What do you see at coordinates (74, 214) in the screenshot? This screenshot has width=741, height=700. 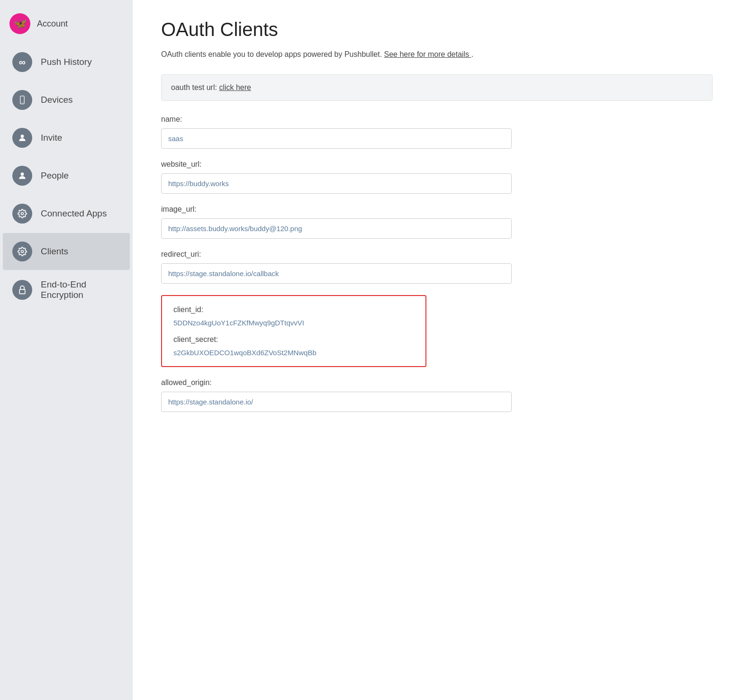 I see `sidebar-item-label: Connected Apps` at bounding box center [74, 214].